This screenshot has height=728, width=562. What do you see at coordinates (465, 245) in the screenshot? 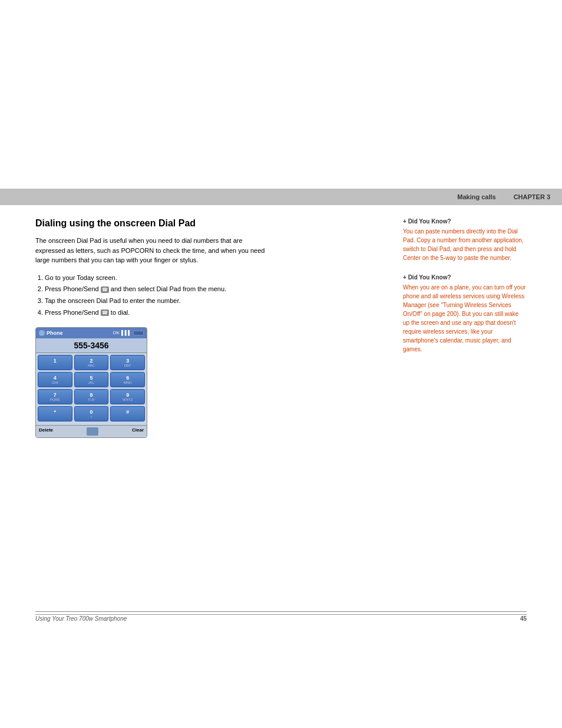
I see `dyk1-text: You can paste numbers directly into the …` at bounding box center [465, 245].